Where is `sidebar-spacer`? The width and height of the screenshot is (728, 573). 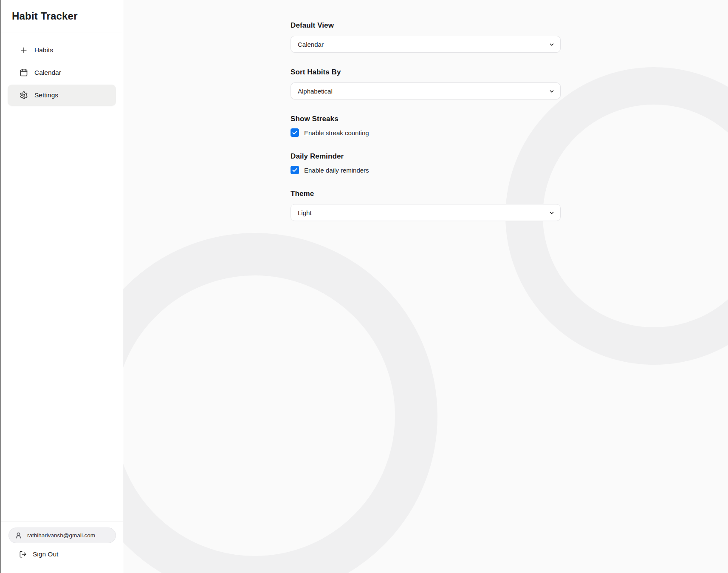
sidebar-spacer is located at coordinates (62, 315).